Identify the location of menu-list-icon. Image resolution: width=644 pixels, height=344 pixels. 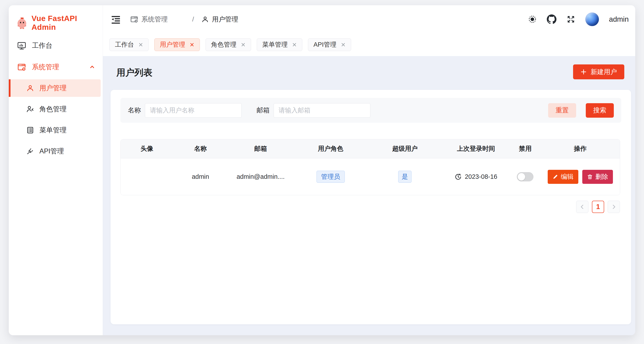
(30, 130).